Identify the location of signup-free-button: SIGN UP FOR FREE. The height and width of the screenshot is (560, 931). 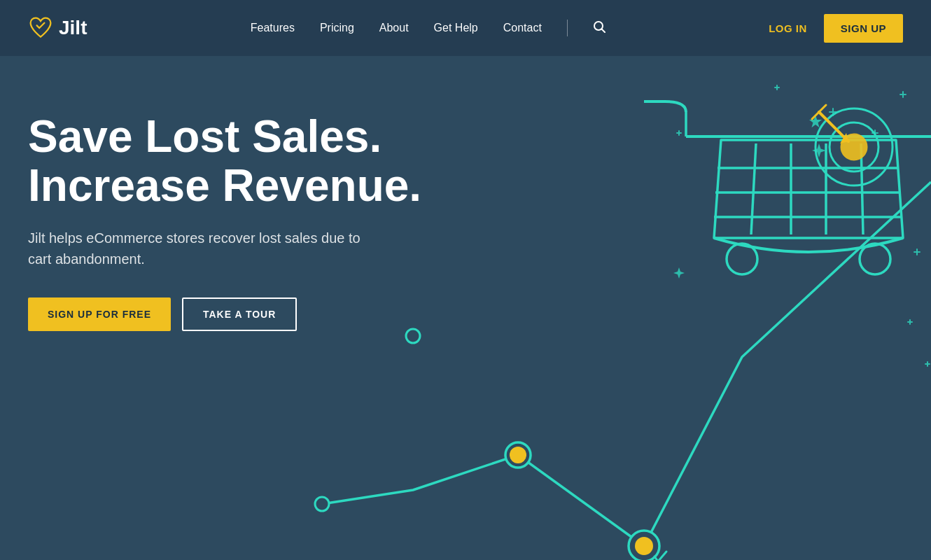
(99, 314).